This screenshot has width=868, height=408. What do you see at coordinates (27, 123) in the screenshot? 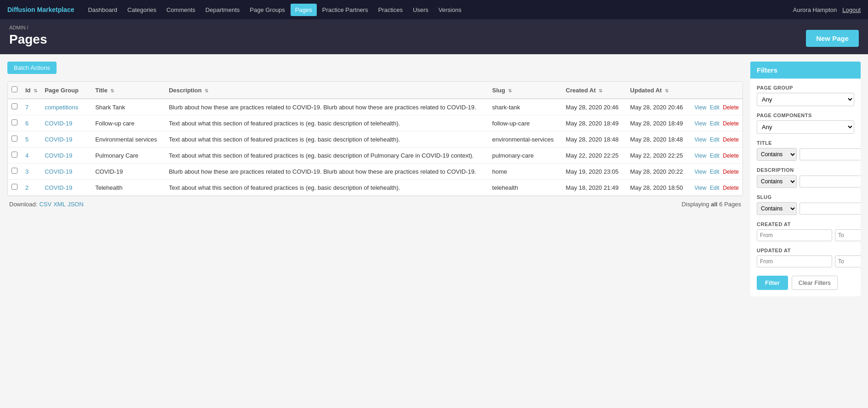
I see `row-id-link: 6` at bounding box center [27, 123].